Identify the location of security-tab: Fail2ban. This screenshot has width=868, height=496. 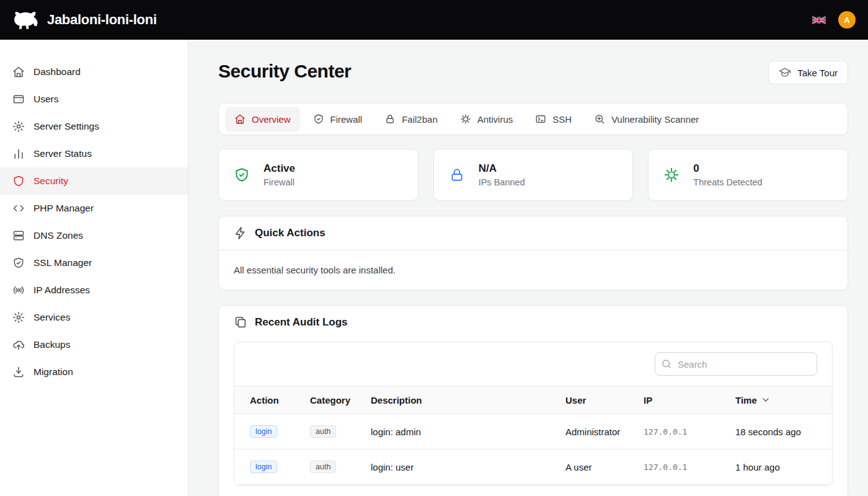
(411, 119).